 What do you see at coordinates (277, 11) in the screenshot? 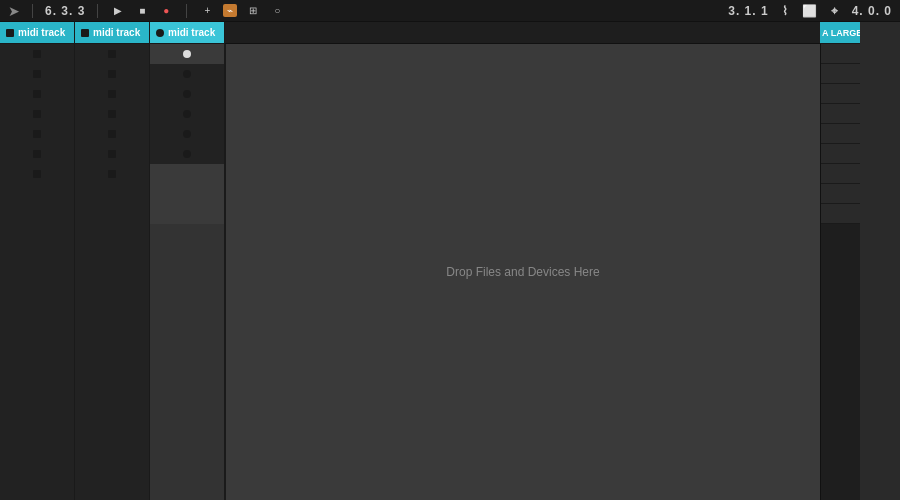
I see `extra2-button: ○` at bounding box center [277, 11].